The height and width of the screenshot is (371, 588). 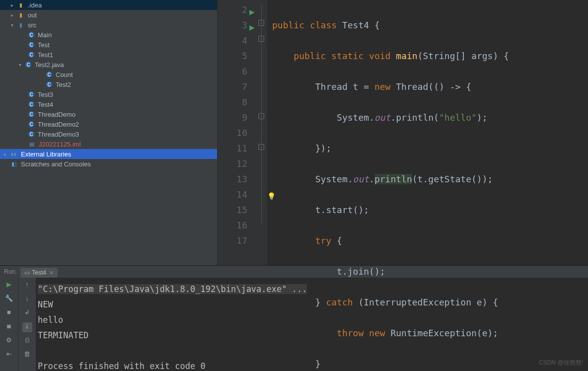 I want to click on tree-label: Test, so click(x=44, y=45).